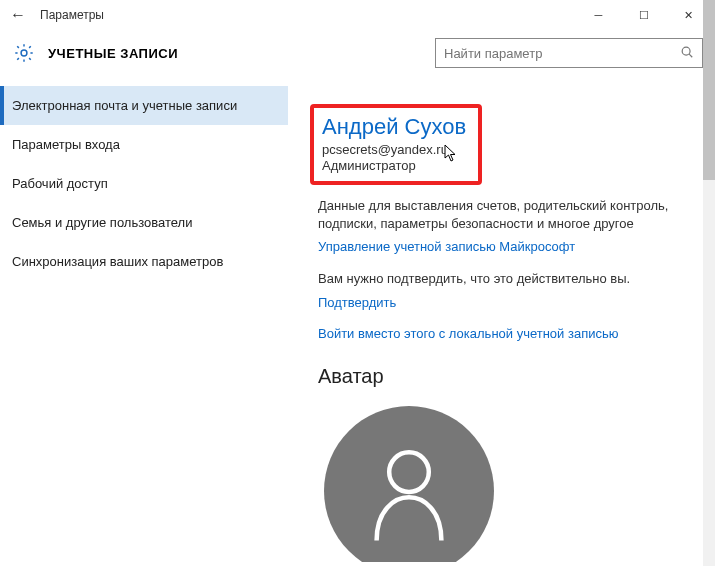 The image size is (715, 566). What do you see at coordinates (60, 184) in the screenshot?
I see `sidebar-item-label: Рабочий доступ` at bounding box center [60, 184].